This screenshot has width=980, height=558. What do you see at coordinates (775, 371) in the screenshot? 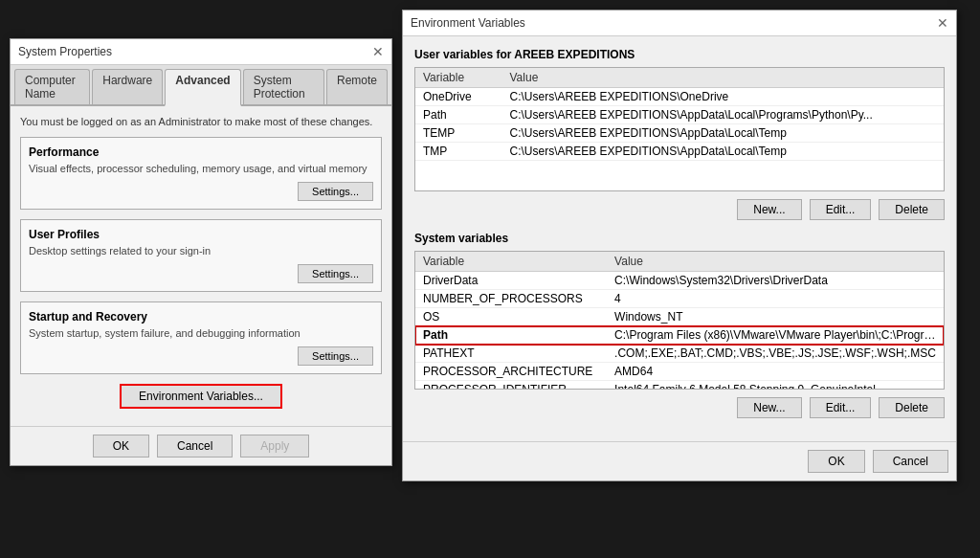
I see `sys-var-value: AMD64` at bounding box center [775, 371].